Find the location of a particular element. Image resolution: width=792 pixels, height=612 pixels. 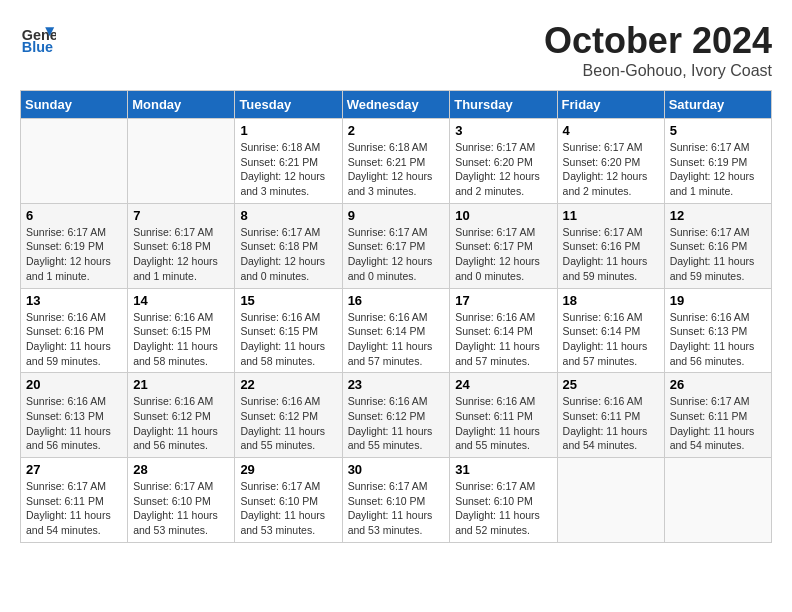

calendar-cell: 10Sunrise: 6:17 AM Sunset: 6:17 PM Dayli… is located at coordinates (504, 246).